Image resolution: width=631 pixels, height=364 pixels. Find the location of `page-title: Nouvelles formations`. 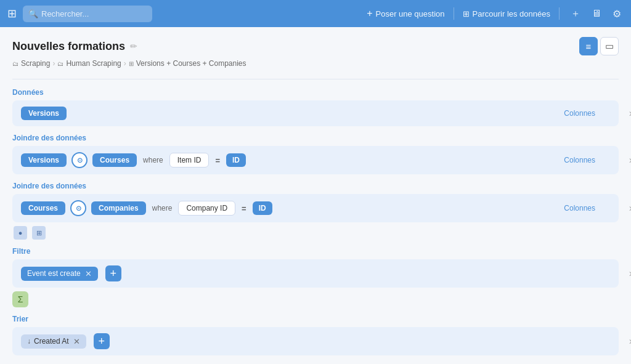

page-title: Nouvelles formations is located at coordinates (69, 47).